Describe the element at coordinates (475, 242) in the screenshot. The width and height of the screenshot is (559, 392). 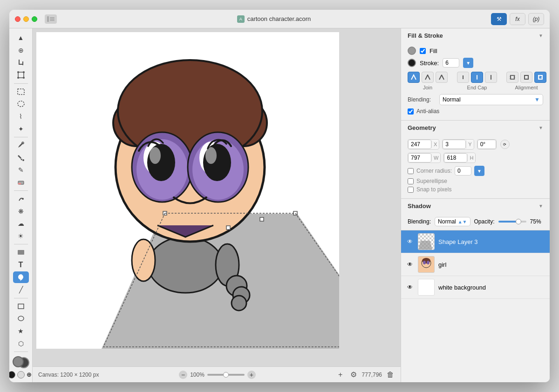
I see `layer-item-shape-layer-3: 👁 Shape Layer 3` at that location.